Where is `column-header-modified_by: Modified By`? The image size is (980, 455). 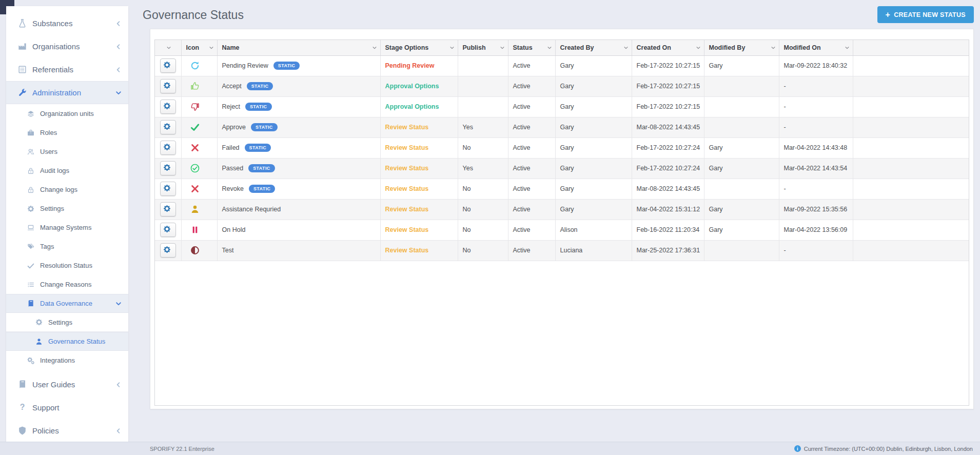
column-header-modified_by: Modified By is located at coordinates (741, 48).